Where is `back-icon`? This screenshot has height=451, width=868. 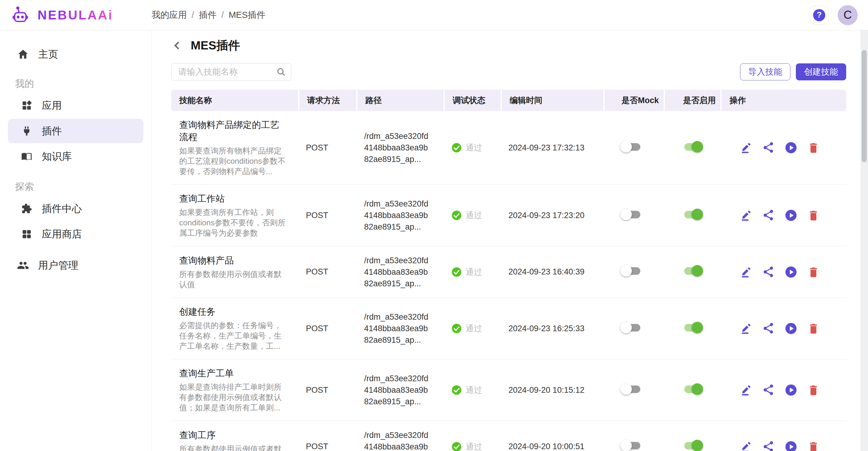
back-icon is located at coordinates (177, 46).